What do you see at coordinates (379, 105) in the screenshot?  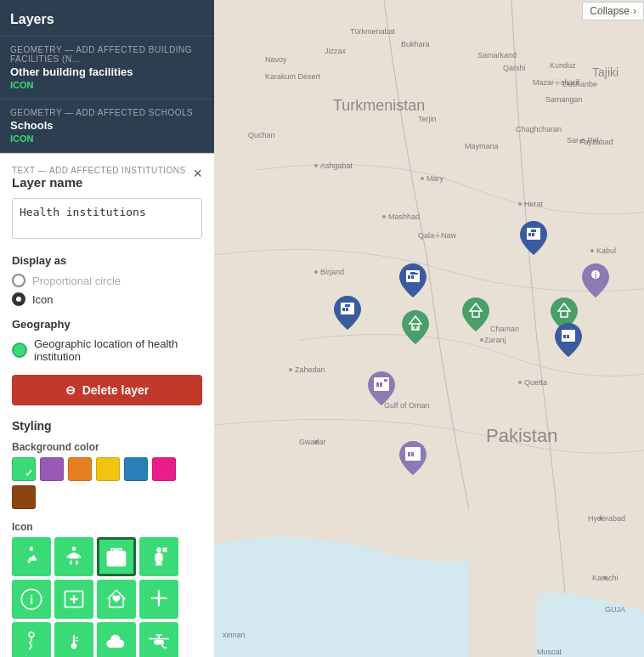 I see `svg-text: Turkmenistan` at bounding box center [379, 105].